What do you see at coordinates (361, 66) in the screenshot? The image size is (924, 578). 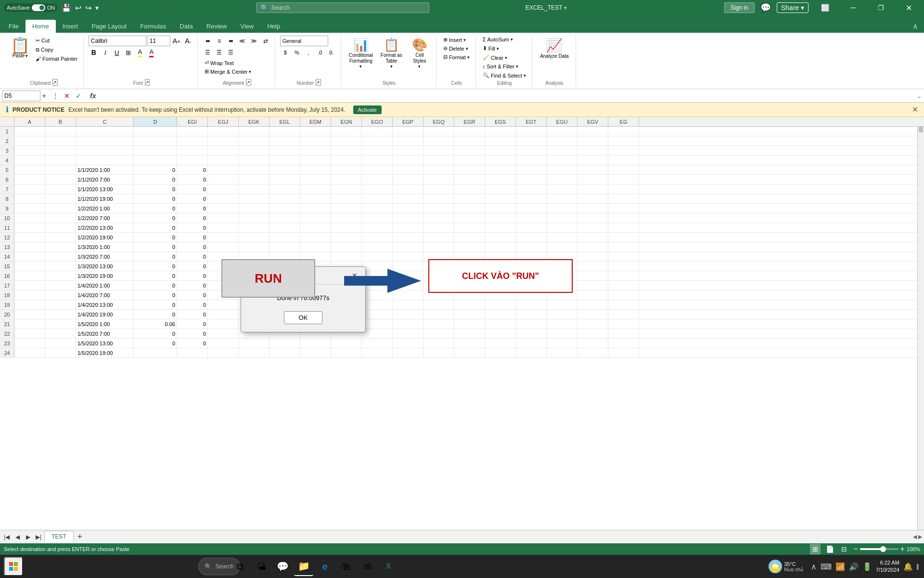 I see `cond-format-dropdown: ▾` at bounding box center [361, 66].